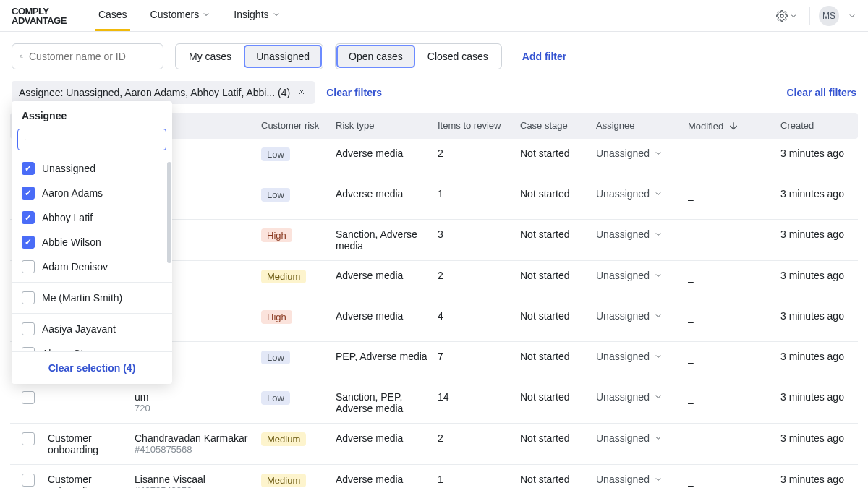 The image size is (868, 488). I want to click on assignee-option: Aaron Adams, so click(92, 193).